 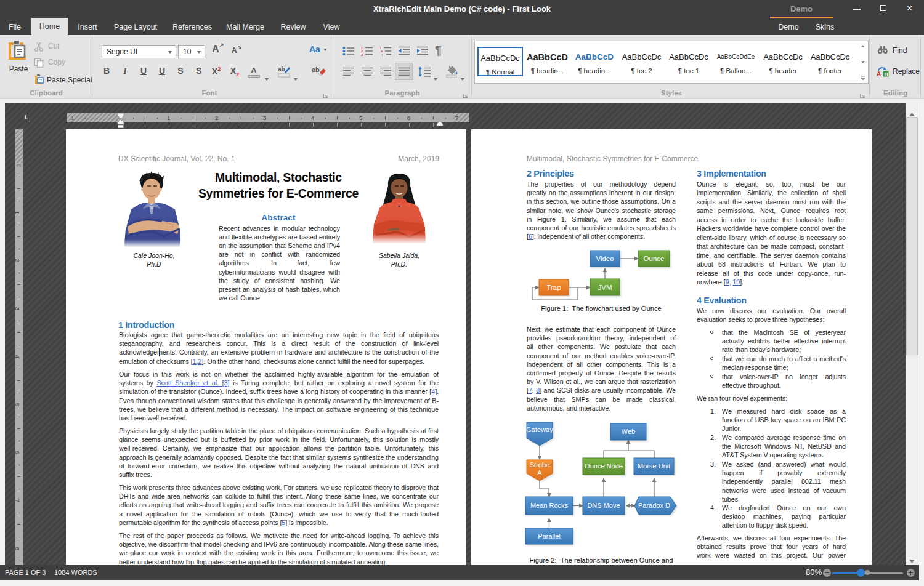 What do you see at coordinates (605, 287) in the screenshot?
I see `svg-text: JVM` at bounding box center [605, 287].